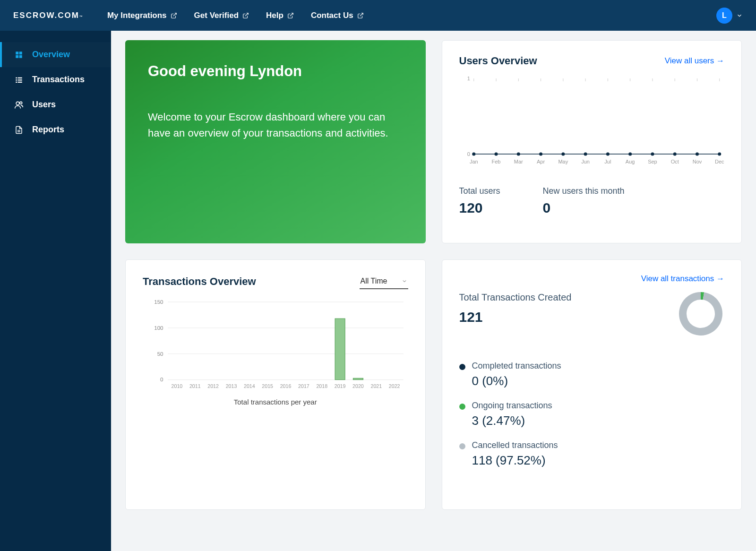 Image resolution: width=756 pixels, height=551 pixels. What do you see at coordinates (585, 162) in the screenshot?
I see `svg-text: Jun` at bounding box center [585, 162].